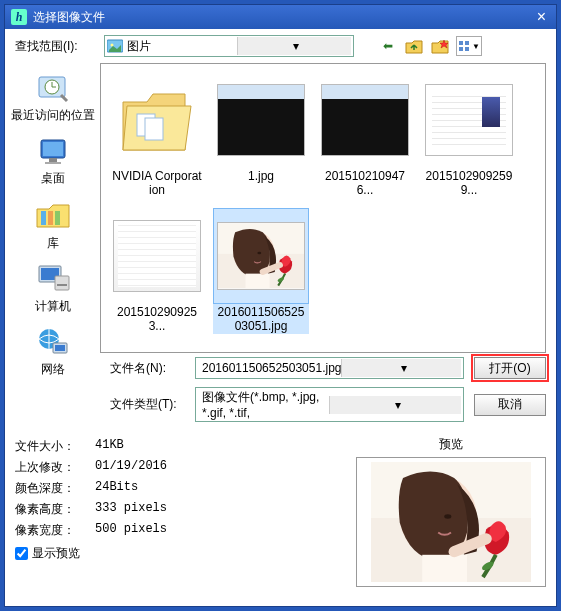 The height and width of the screenshot is (611, 561). What do you see at coordinates (52, 98) in the screenshot?
I see `place-recent: 最近访问的位置` at bounding box center [52, 98].